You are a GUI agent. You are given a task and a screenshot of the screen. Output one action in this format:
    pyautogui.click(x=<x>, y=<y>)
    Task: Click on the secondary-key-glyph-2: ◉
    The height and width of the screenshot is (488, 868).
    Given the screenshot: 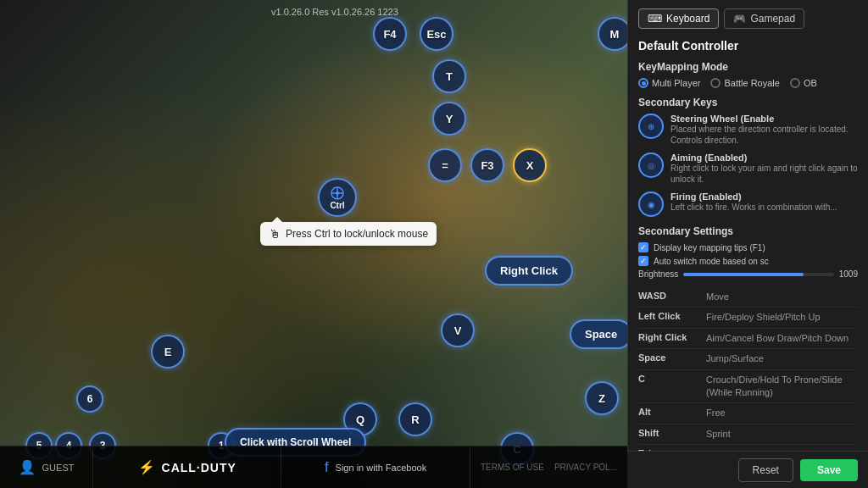 What is the action you would take?
    pyautogui.click(x=651, y=205)
    